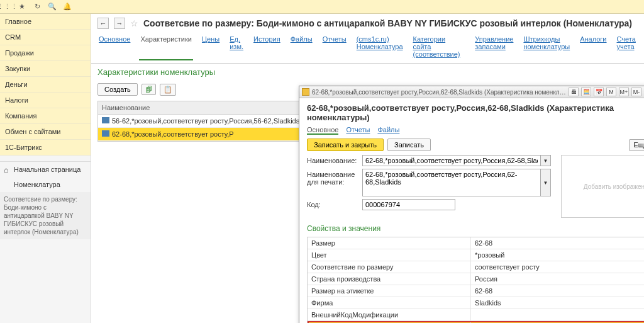 The height and width of the screenshot is (323, 644). Describe the element at coordinates (475, 229) in the screenshot. I see `props-section-title: Свойства и значения` at that location.